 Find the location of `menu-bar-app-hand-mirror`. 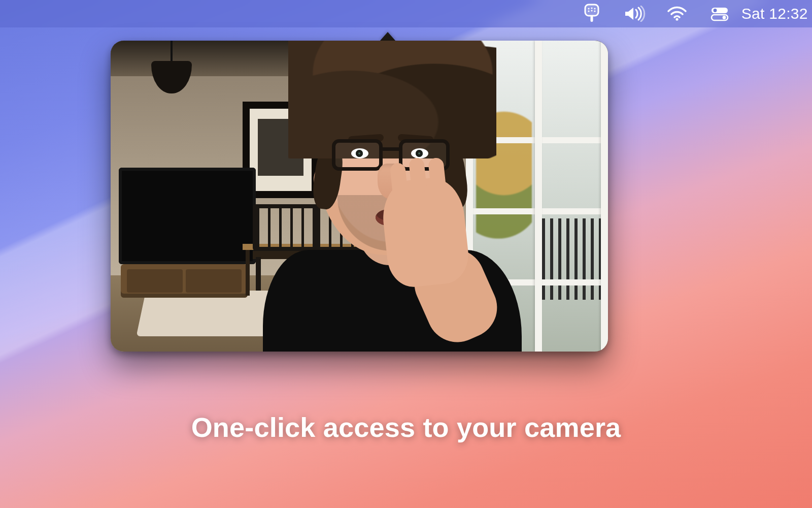

menu-bar-app-hand-mirror is located at coordinates (592, 14).